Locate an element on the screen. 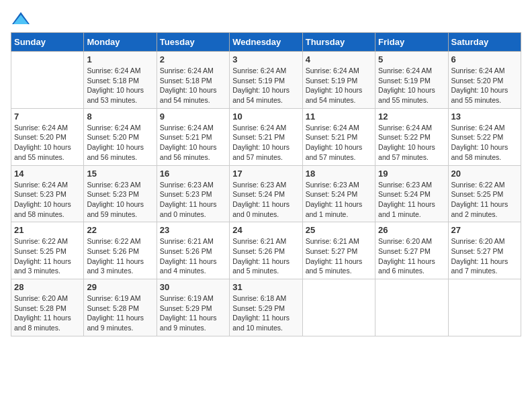  day-cell: 10Sunrise: 6:24 AMSunset: 5:21 PMDayligh… is located at coordinates (266, 137).